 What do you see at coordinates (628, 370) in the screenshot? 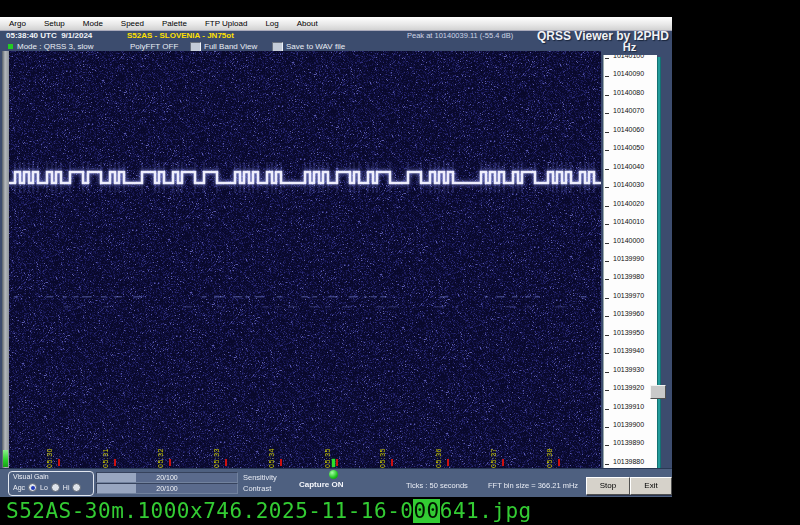
I see `freq-label: 10139930` at bounding box center [628, 370].